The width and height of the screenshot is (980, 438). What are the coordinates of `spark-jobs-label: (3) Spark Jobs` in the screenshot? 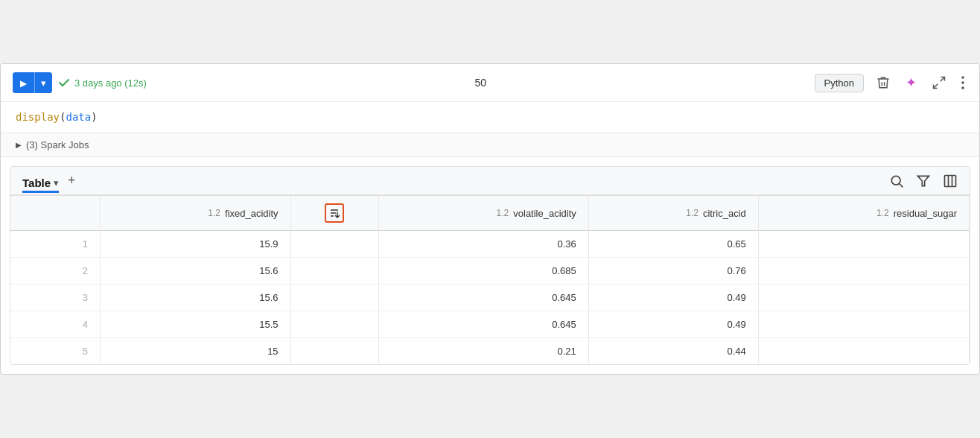 It's located at (58, 145).